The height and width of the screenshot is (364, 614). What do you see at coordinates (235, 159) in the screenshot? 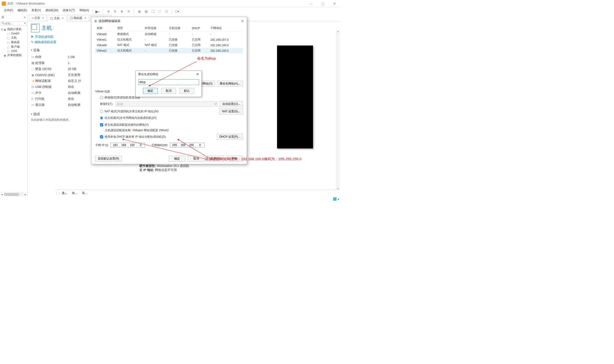
I see `help-button: 帮助` at bounding box center [235, 159].